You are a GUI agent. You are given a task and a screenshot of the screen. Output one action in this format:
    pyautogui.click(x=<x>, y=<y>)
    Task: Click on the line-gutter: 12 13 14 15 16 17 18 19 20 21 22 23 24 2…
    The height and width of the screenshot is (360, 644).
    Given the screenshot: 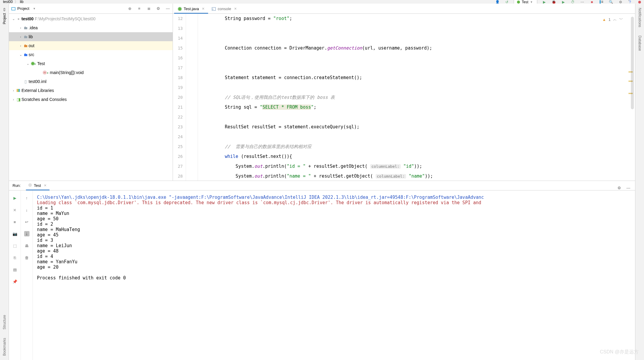 What is the action you would take?
    pyautogui.click(x=179, y=97)
    